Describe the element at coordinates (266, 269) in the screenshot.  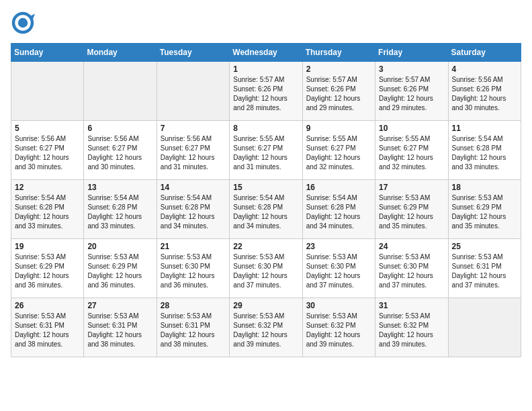
I see `calendar-cell: 22Sunrise: 5:53 AM Sunset: 6:30 PM Dayli…` at that location.